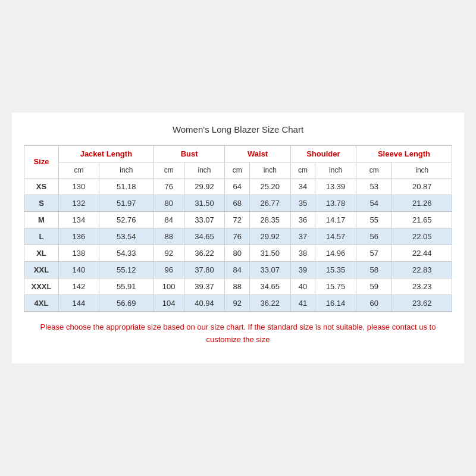 Image resolution: width=476 pixels, height=476 pixels. What do you see at coordinates (302, 170) in the screenshot?
I see `s-cm-header: cm` at bounding box center [302, 170].